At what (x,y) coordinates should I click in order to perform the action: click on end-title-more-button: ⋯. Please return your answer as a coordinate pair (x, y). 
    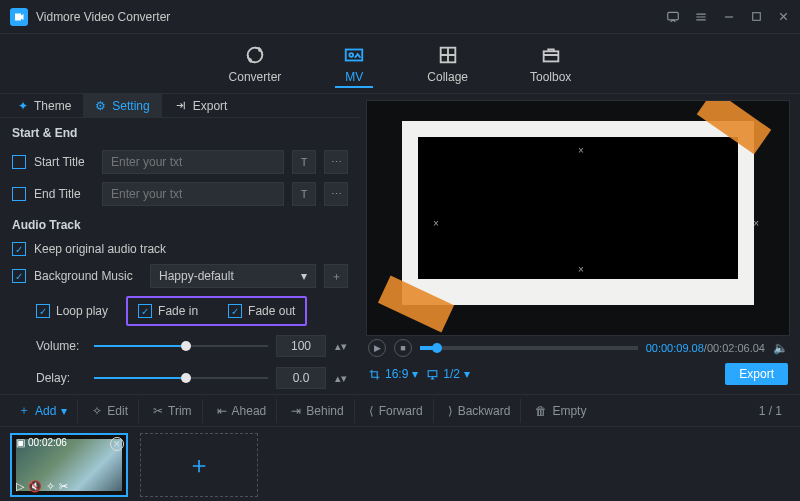
    Looking at the image, I should click on (336, 194).